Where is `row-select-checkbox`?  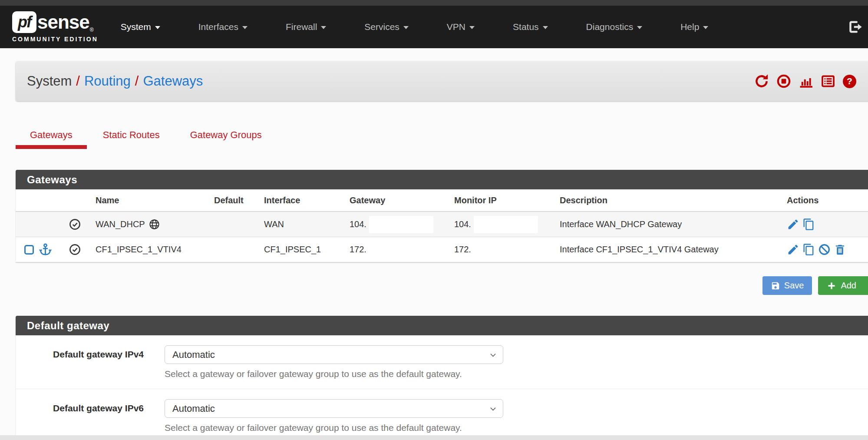
row-select-checkbox is located at coordinates (29, 250).